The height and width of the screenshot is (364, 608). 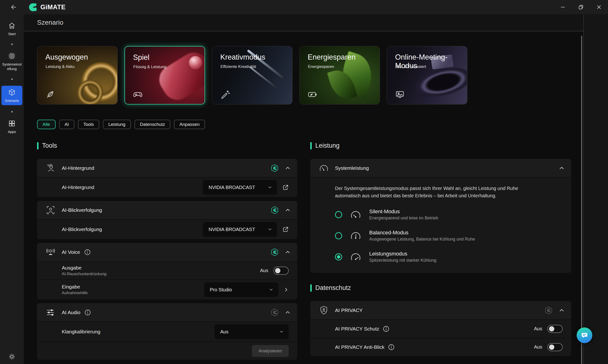 I want to click on sound-calibration-row: Klangkalibrierung Aus, so click(x=167, y=332).